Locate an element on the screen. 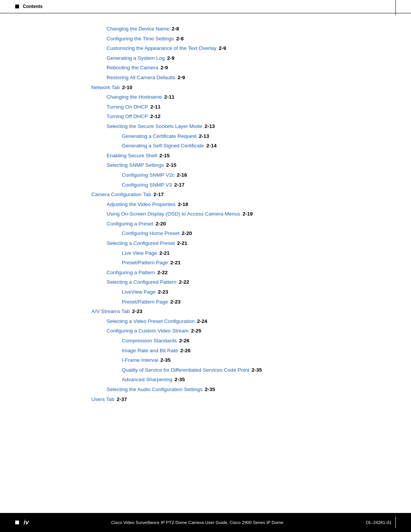  toc-page-number: 2-17 is located at coordinates (180, 185).